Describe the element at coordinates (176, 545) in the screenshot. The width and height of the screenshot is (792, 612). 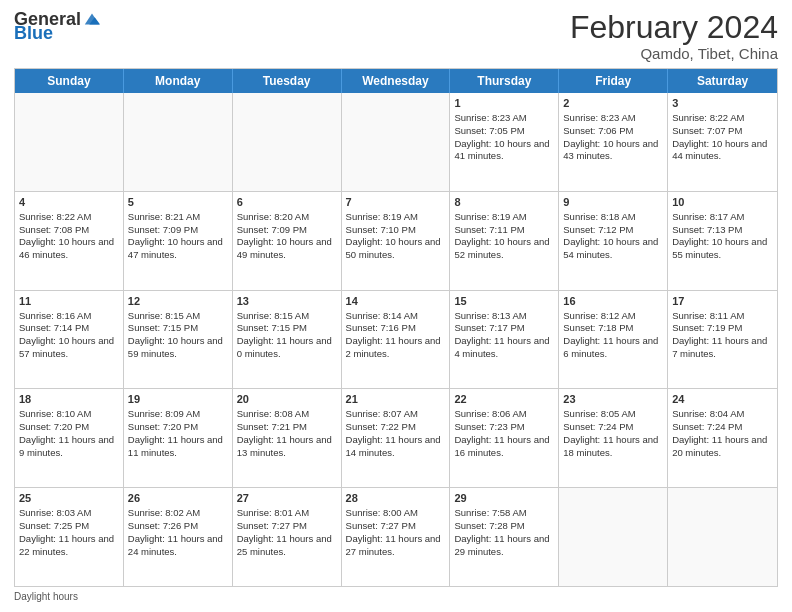
I see `daylight-text: Daylight: 11 hours and 24 minutes.` at that location.